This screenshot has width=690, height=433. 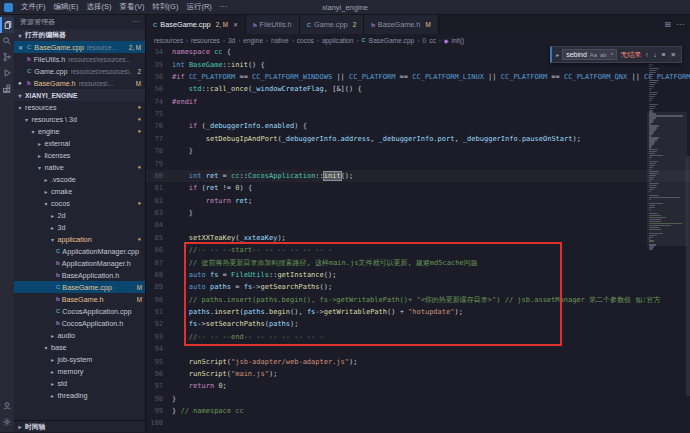 I want to click on tree-item-baseapplication.h: hBaseApplication.h, so click(x=80, y=275).